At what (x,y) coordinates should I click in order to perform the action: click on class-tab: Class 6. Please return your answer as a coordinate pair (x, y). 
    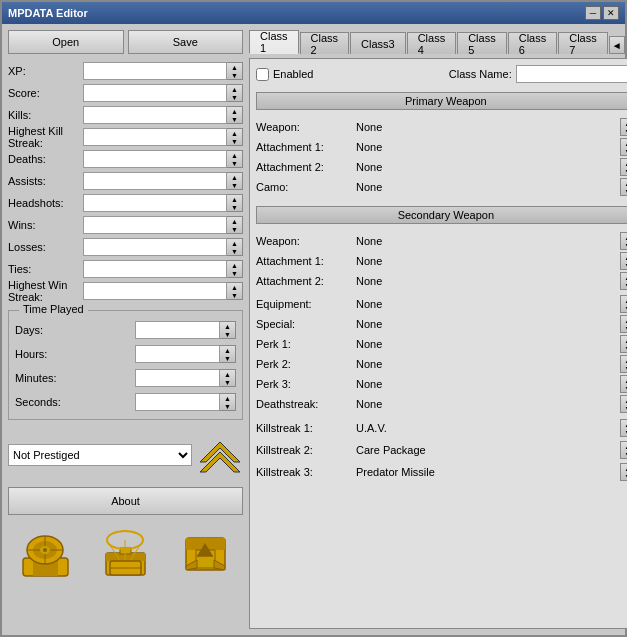
    Looking at the image, I should click on (533, 43).